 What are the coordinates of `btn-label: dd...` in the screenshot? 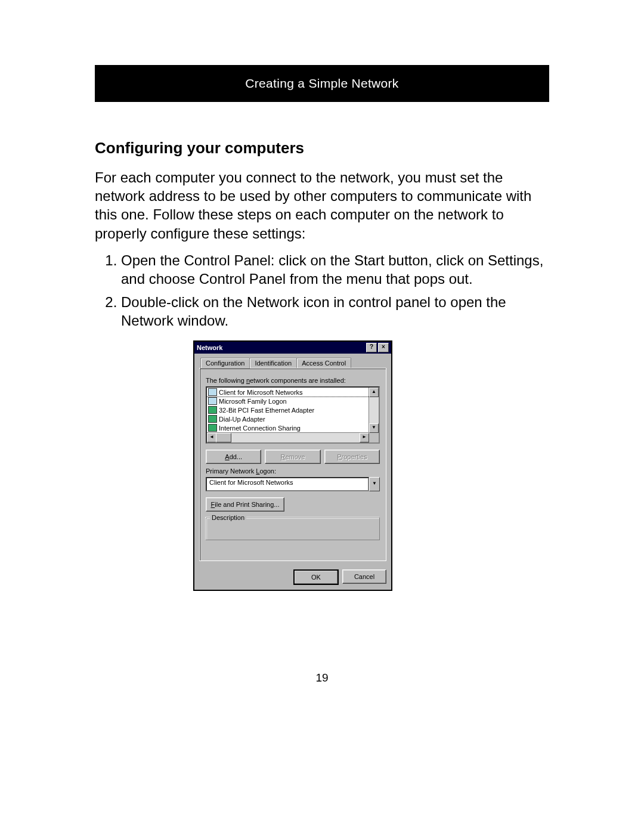 It's located at (236, 457).